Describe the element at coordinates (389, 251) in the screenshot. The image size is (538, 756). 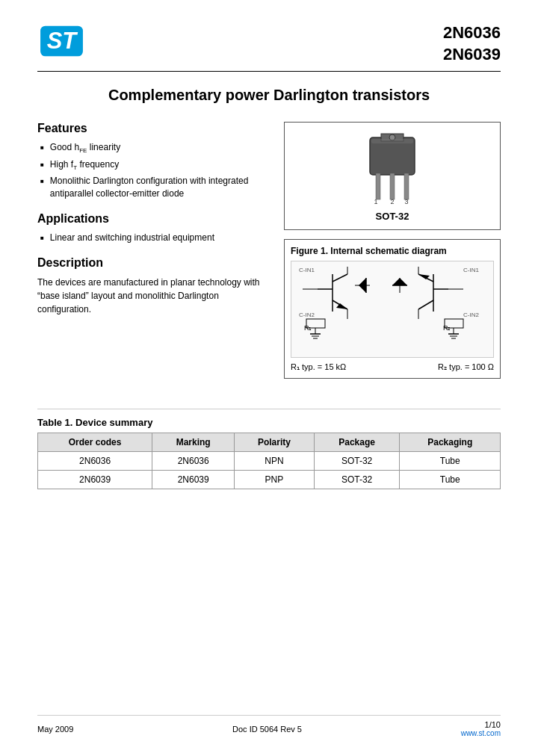
I see `figure-title-text: Internal schematic diagram` at that location.